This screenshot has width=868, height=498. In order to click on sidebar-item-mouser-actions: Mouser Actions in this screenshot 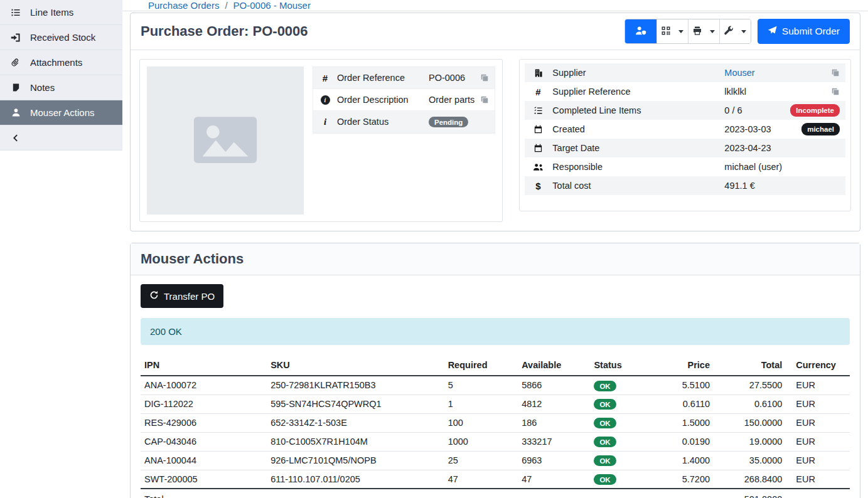, I will do `click(62, 113)`.